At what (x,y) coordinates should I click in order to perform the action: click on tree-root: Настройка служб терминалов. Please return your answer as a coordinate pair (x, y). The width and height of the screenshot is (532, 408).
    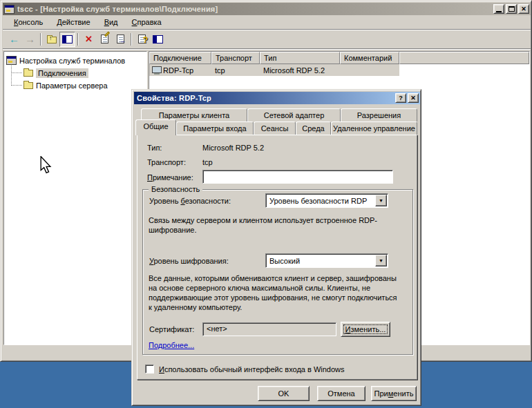
    Looking at the image, I should click on (66, 61).